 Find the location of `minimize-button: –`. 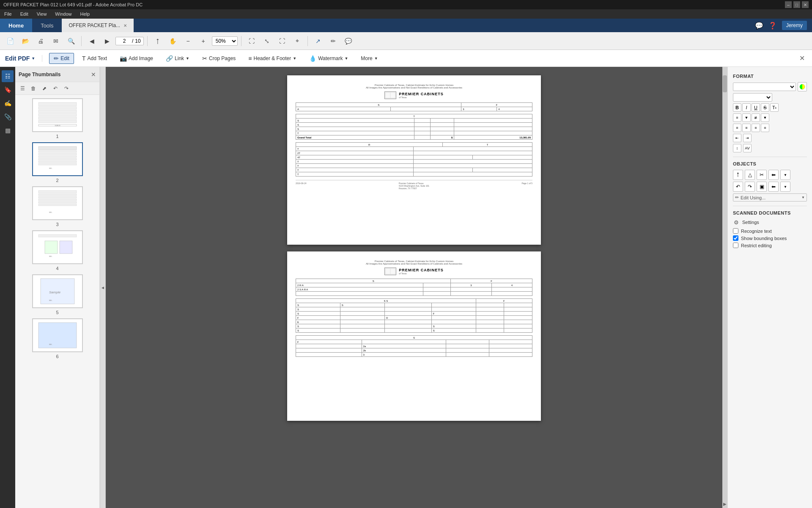

minimize-button: – is located at coordinates (788, 5).